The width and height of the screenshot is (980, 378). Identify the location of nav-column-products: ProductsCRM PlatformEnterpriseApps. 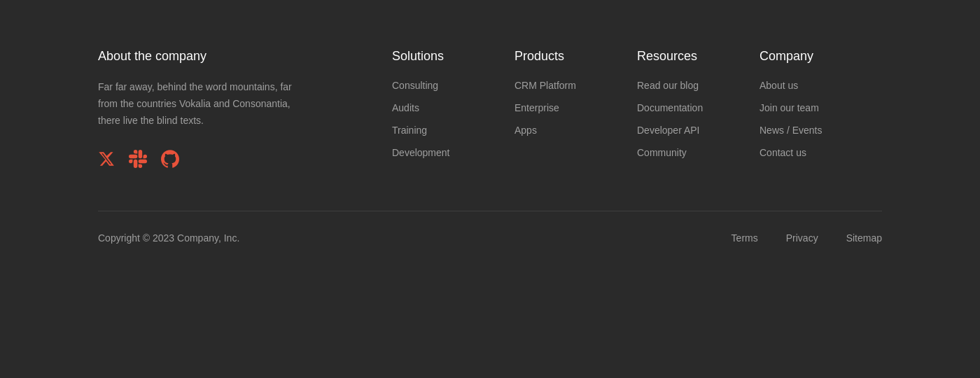
(575, 109).